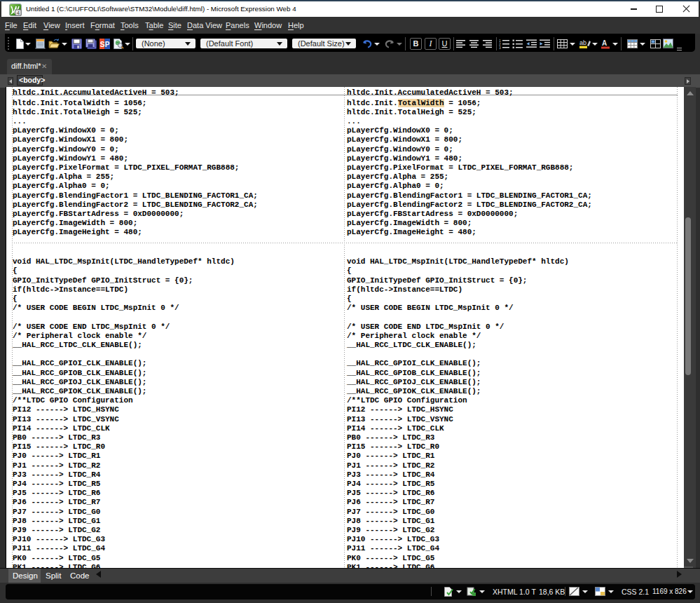 The image size is (700, 603). What do you see at coordinates (500, 48) in the screenshot?
I see `svg-text: 3` at bounding box center [500, 48].